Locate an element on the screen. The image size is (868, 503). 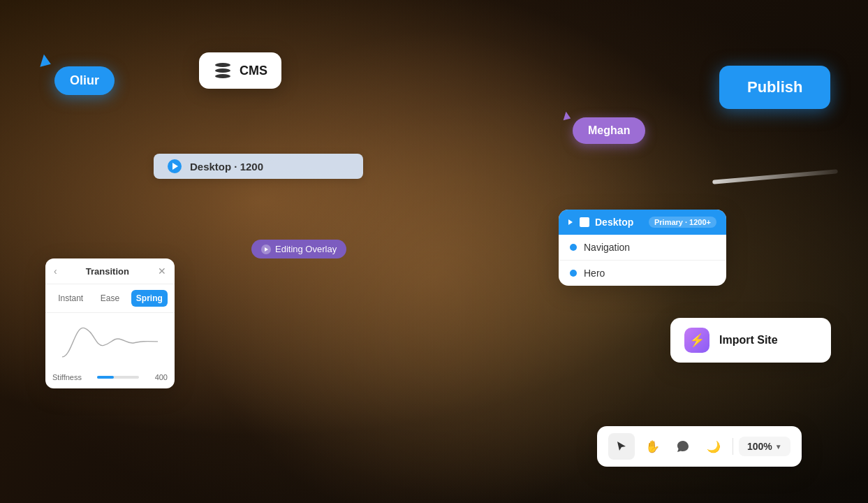
meghan-pill: Meghan is located at coordinates (609, 131).